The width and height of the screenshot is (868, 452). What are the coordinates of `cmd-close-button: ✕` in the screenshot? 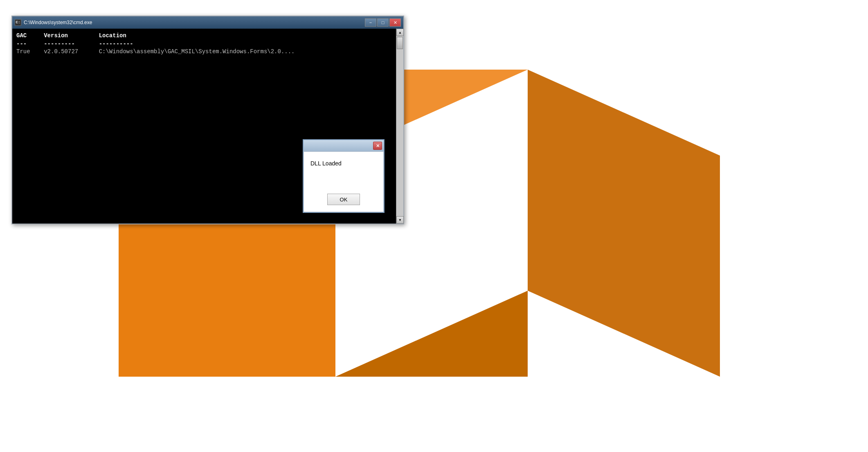 It's located at (395, 23).